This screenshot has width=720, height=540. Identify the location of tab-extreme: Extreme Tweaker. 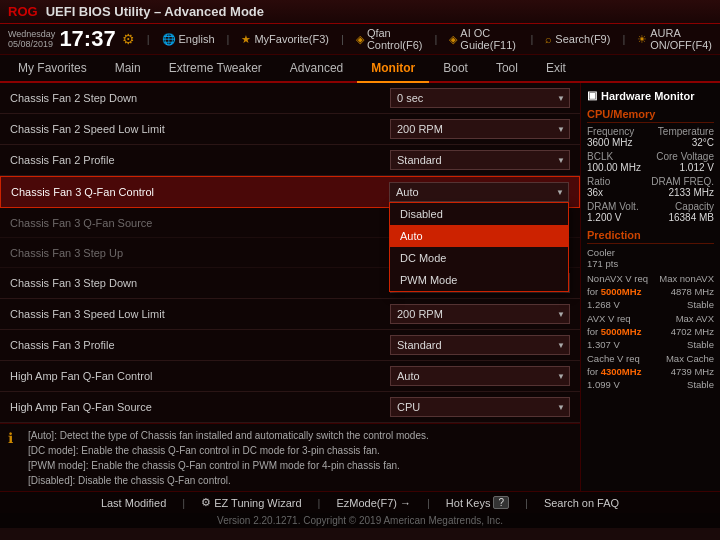
(216, 69).